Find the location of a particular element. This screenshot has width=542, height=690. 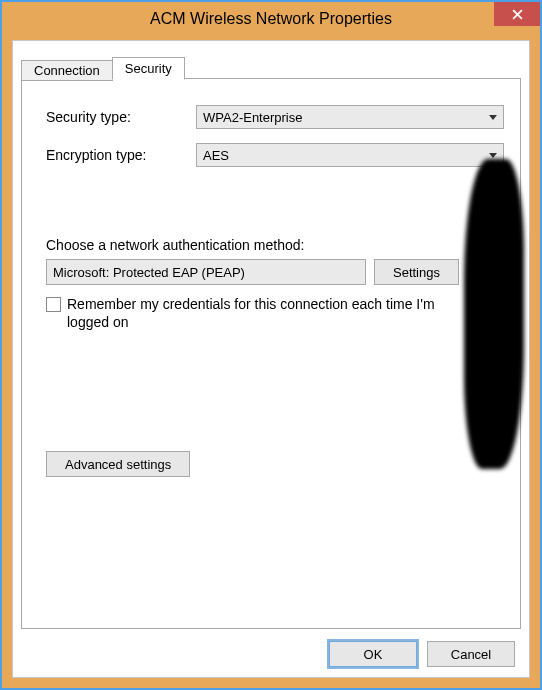

dialog-button-row: OK Cancel is located at coordinates (422, 654).